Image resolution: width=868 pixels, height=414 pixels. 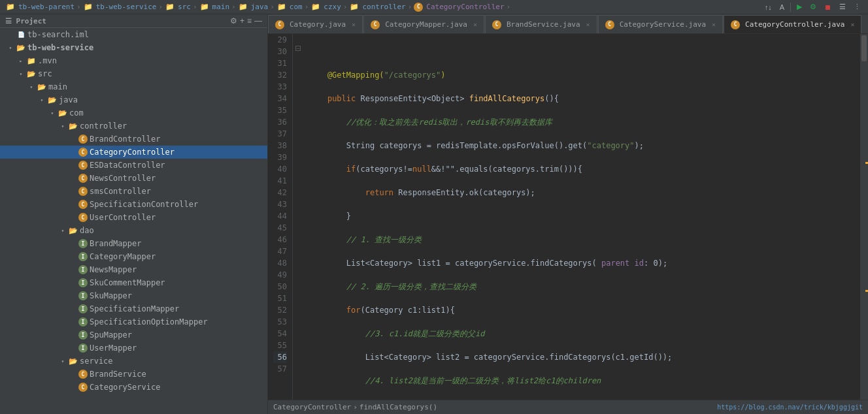 I want to click on code-line-31: public ResponseEntity<Object> findAllCat…, so click(x=582, y=99).